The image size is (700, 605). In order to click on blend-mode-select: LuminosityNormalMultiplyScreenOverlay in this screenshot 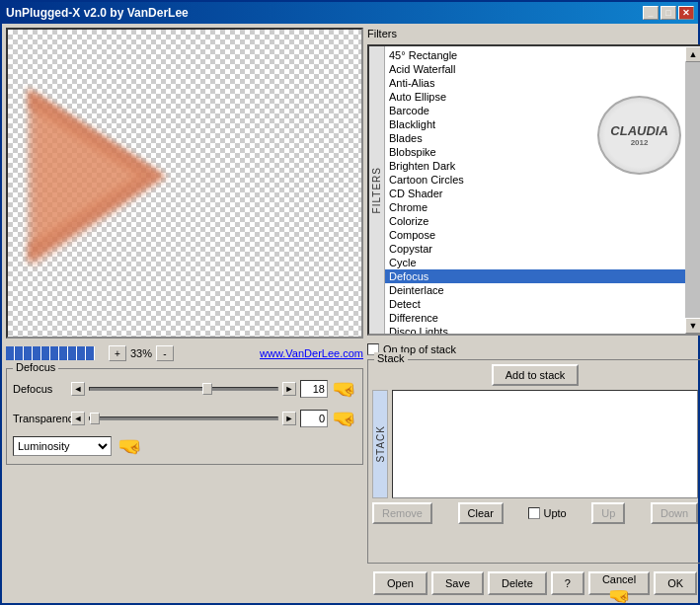, I will do `click(62, 446)`.